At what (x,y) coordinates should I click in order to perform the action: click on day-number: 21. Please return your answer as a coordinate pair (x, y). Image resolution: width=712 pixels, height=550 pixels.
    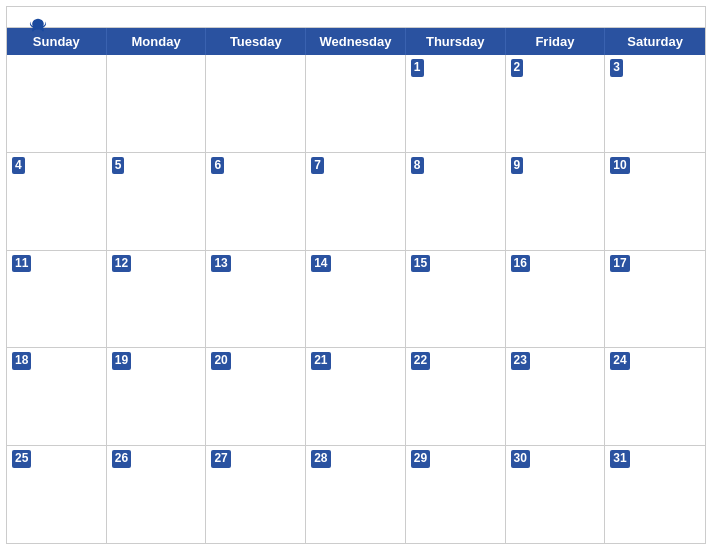
    Looking at the image, I should click on (320, 361).